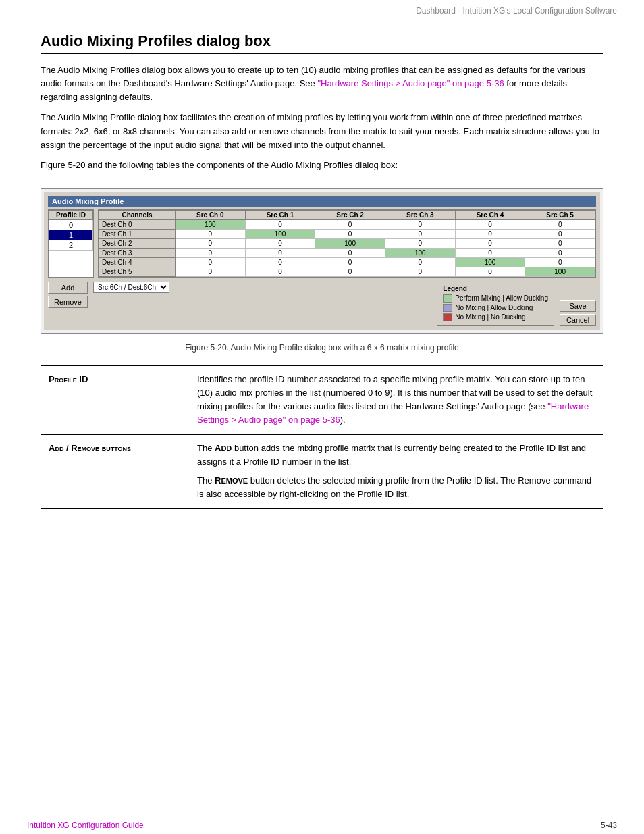 Image resolution: width=644 pixels, height=834 pixels. What do you see at coordinates (72, 235) in the screenshot?
I see `profile-row-1: 1` at bounding box center [72, 235].